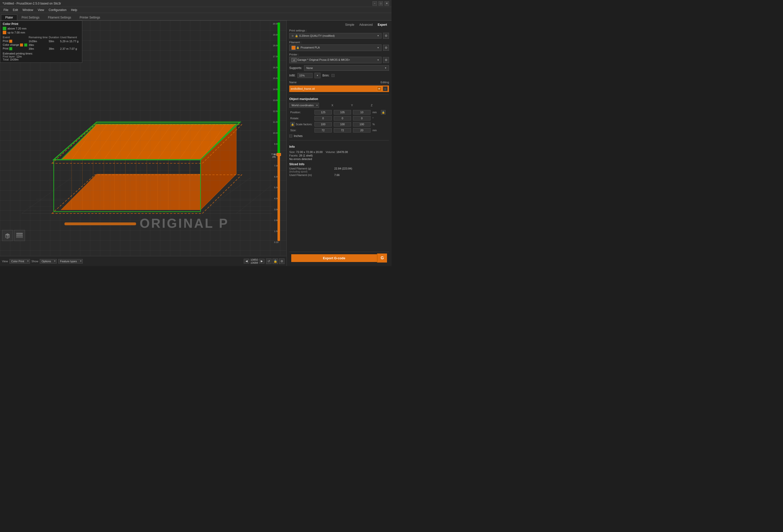  Describe the element at coordinates (15, 10) in the screenshot. I see `menu-edit: Edit` at that location.